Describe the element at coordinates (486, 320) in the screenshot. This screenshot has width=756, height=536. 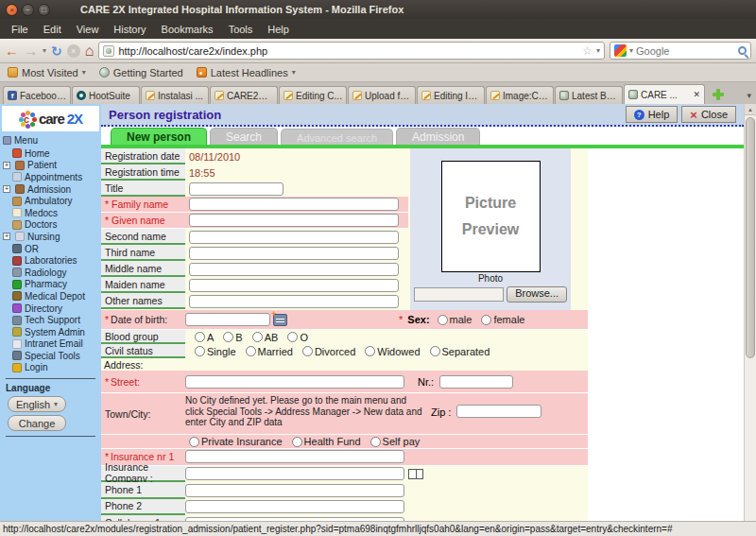
I see `radio-input-female` at that location.